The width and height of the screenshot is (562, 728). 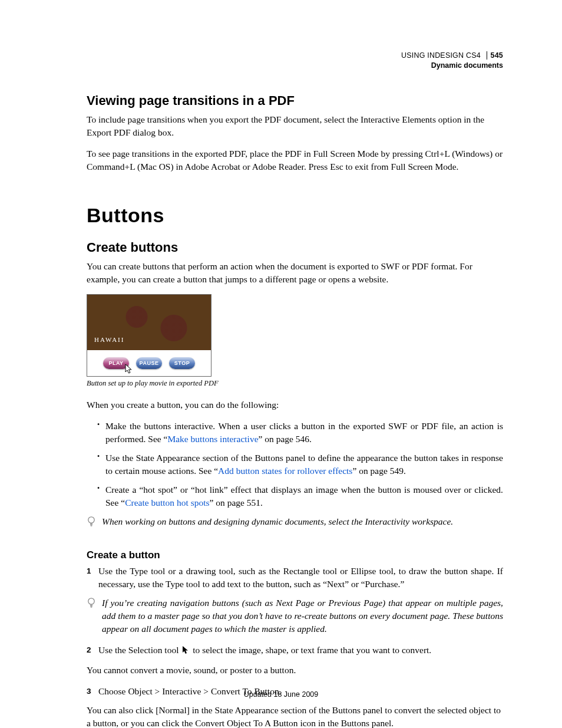 What do you see at coordinates (295, 160) in the screenshot?
I see `body-text: To see page transitions in the exported …` at bounding box center [295, 160].